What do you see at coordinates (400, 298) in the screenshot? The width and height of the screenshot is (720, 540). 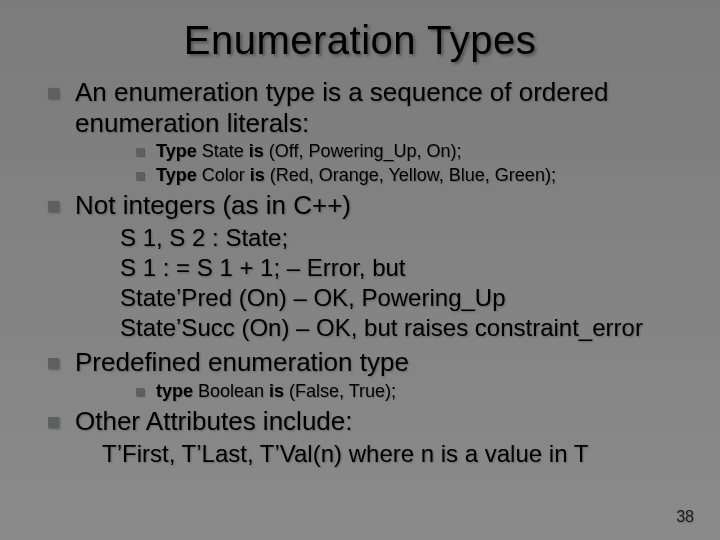 I see `code-line: State’Pred (On) – OK, Powering_Up` at bounding box center [400, 298].